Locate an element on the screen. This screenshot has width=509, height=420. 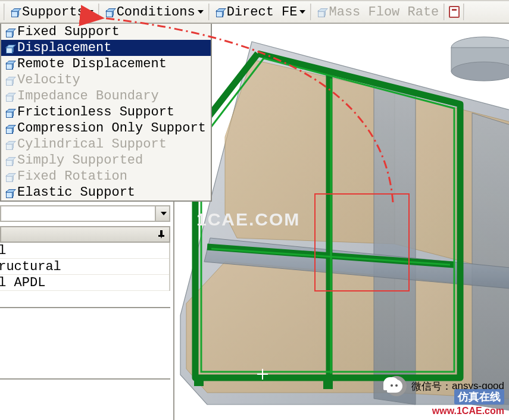
conditions-label: Conditions is located at coordinates (156, 12).